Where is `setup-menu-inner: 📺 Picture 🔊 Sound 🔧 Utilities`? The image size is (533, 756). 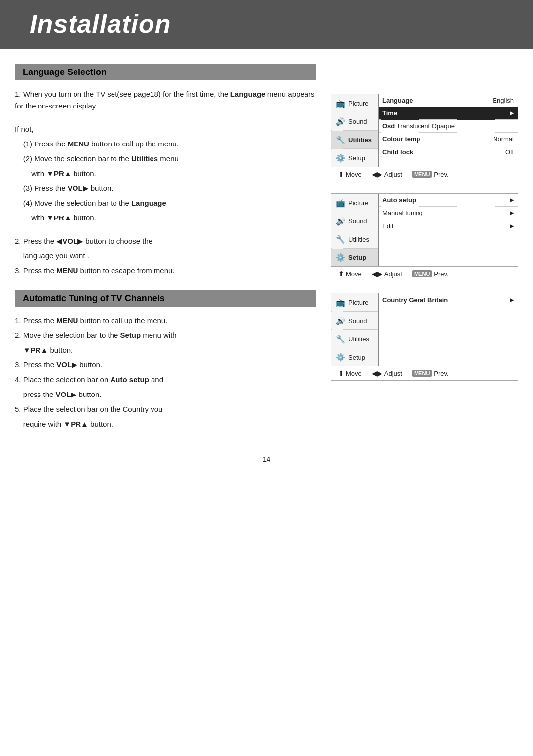 setup-menu-inner: 📺 Picture 🔊 Sound 🔧 Utilities is located at coordinates (424, 230).